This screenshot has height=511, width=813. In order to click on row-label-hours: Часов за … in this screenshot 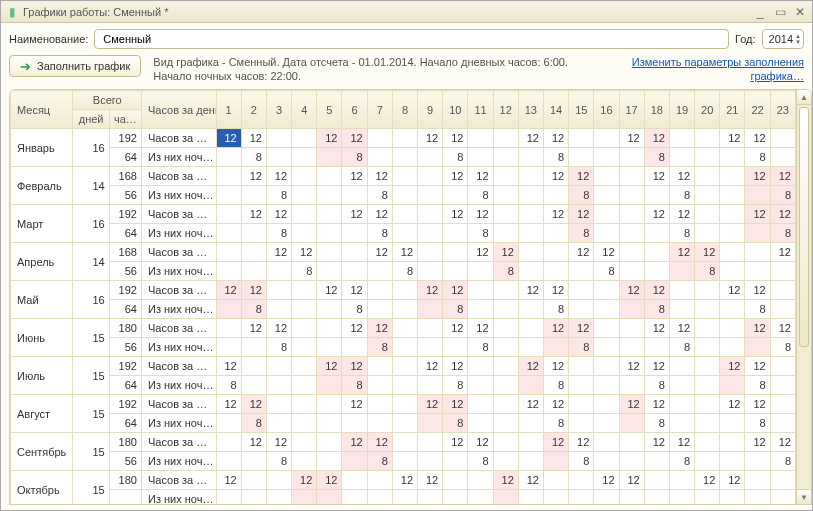, I will do `click(178, 404)`.